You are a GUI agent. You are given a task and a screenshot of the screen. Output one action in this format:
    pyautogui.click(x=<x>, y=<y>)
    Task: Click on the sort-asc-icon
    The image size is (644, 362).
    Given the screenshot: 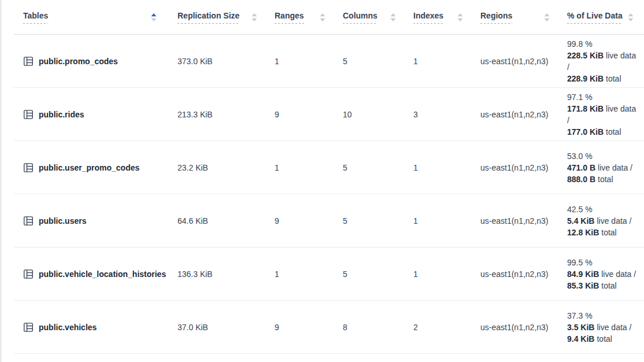 What is the action you would take?
    pyautogui.click(x=154, y=17)
    